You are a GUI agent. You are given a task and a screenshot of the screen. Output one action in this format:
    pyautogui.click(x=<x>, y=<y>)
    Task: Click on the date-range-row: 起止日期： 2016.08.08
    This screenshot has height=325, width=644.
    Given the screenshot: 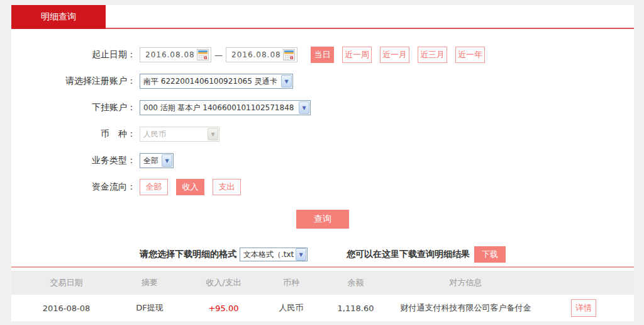 What is the action you would take?
    pyautogui.click(x=323, y=55)
    